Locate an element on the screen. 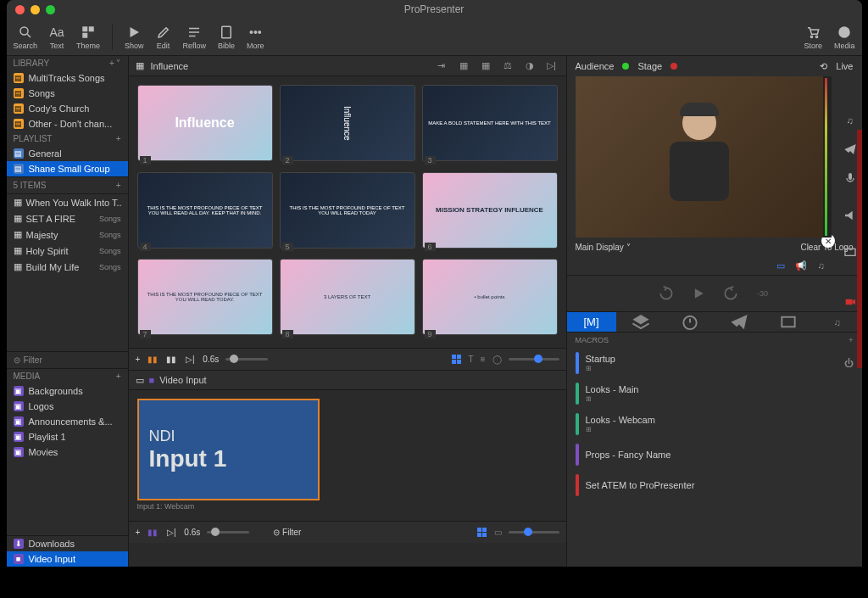  grid-icon: ▦ is located at coordinates (486, 66).